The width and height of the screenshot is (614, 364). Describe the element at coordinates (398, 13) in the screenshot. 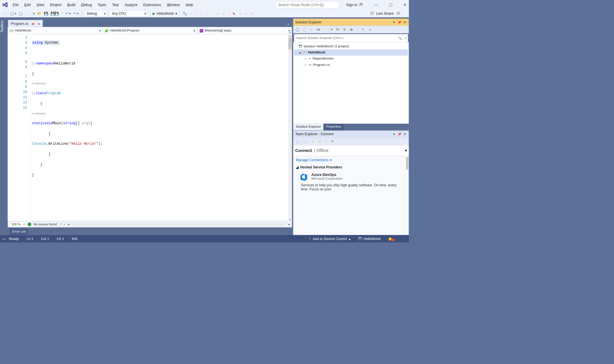

I see `feedback-icon` at that location.